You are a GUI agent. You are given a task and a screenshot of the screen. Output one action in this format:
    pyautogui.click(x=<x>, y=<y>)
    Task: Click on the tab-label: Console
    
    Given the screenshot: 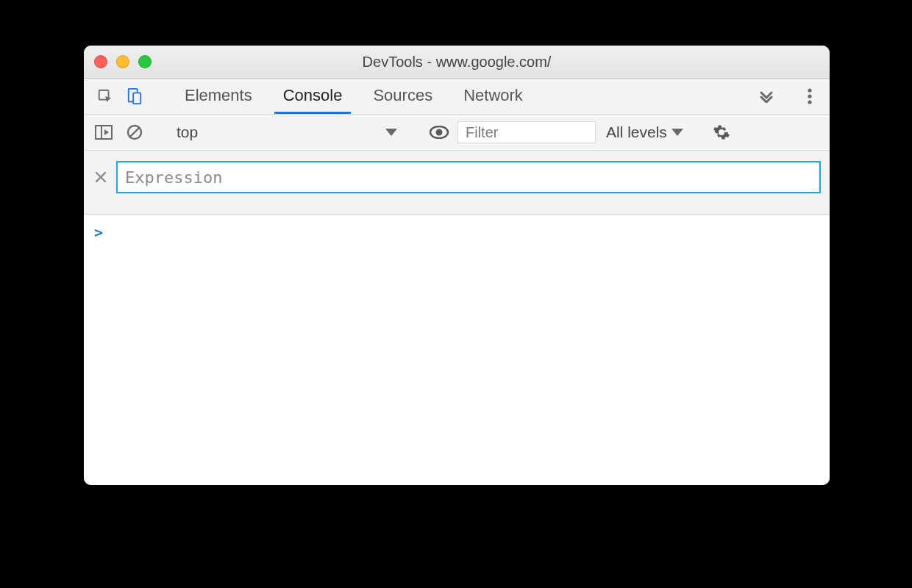 What is the action you would take?
    pyautogui.click(x=313, y=96)
    